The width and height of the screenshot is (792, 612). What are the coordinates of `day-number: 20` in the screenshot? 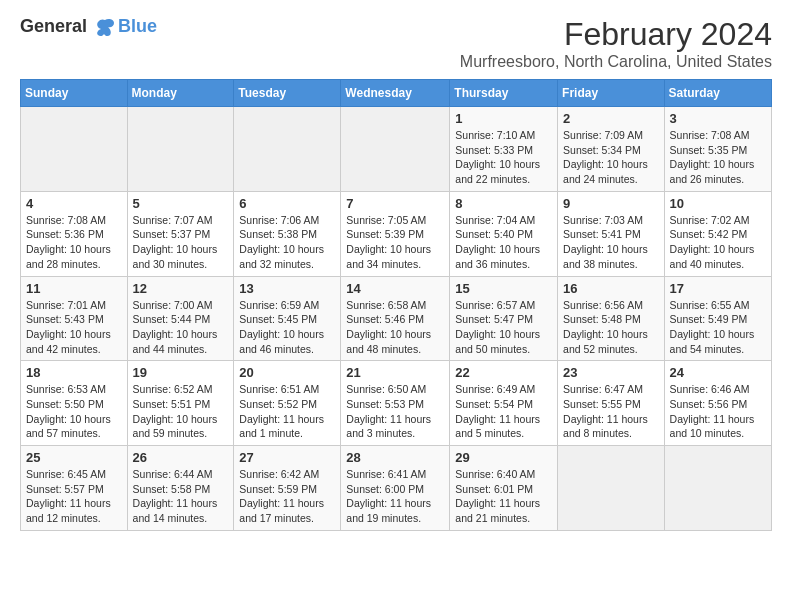 It's located at (287, 372).